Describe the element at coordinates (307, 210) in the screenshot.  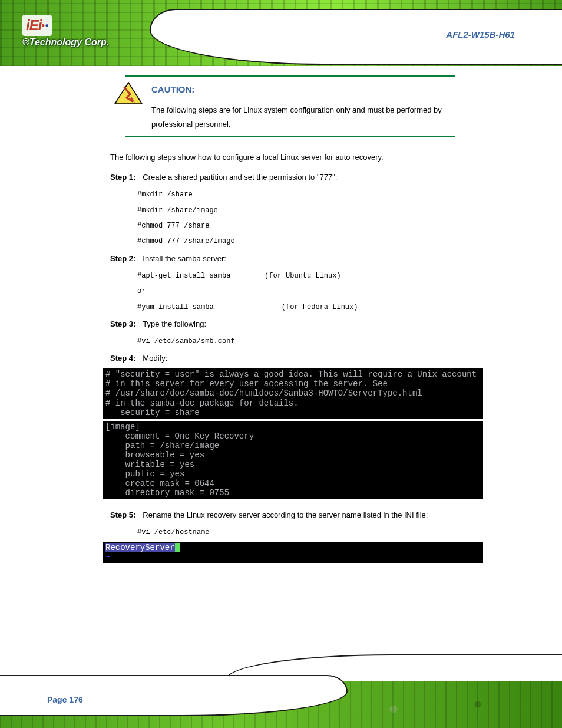
I see `step1-cmd2: #mkdir /share/image` at that location.